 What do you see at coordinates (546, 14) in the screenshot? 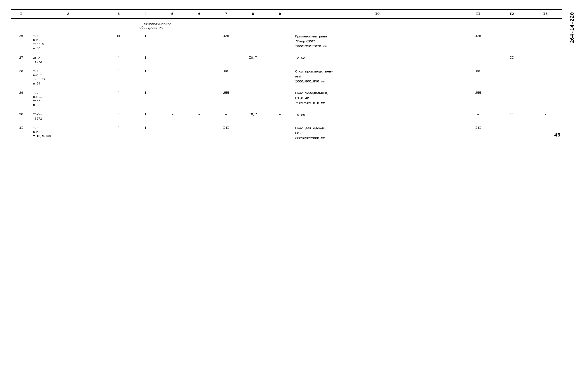
I see `col-header-13: I3` at bounding box center [546, 14].